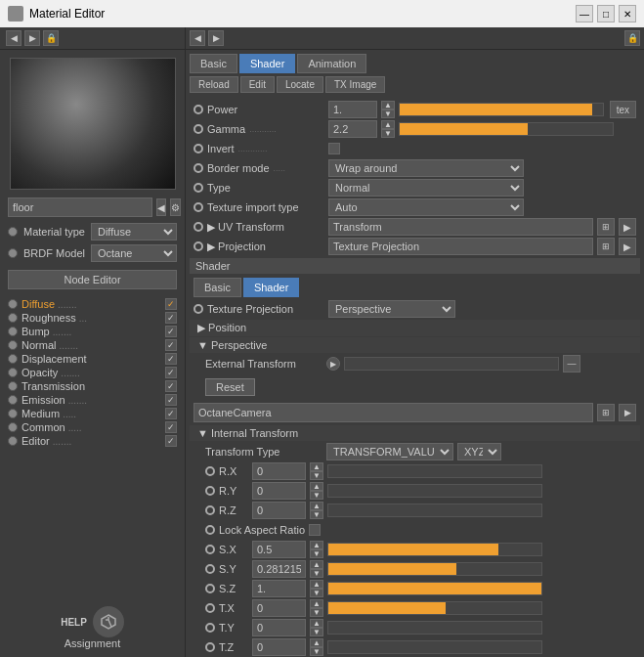 The height and width of the screenshot is (657, 644). What do you see at coordinates (435, 628) in the screenshot?
I see `ty-slider` at bounding box center [435, 628].